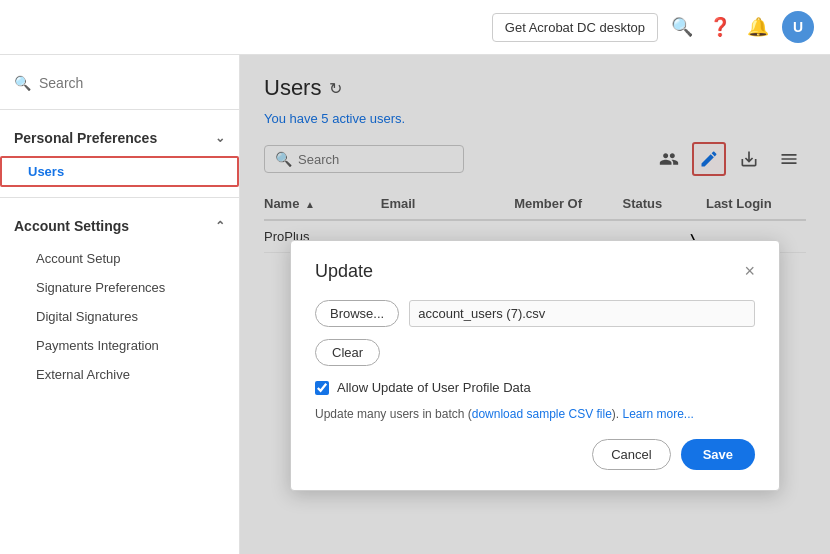 The image size is (830, 554). Describe the element at coordinates (357, 314) in the screenshot. I see `browse-btn: Browse...` at that location.